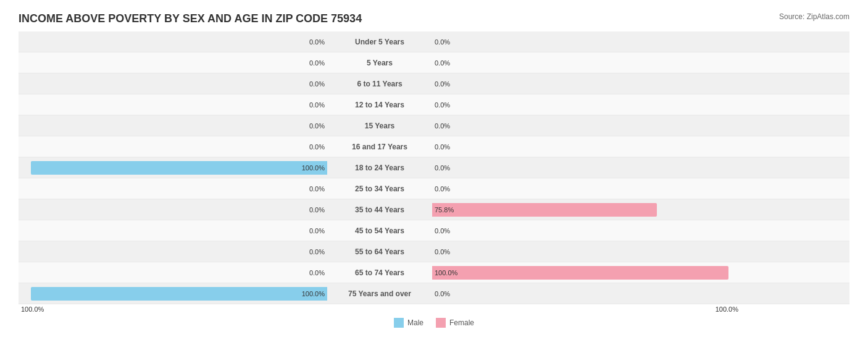 Image resolution: width=868 pixels, height=345 pixels. I want to click on age-label: 15 Years, so click(380, 126).